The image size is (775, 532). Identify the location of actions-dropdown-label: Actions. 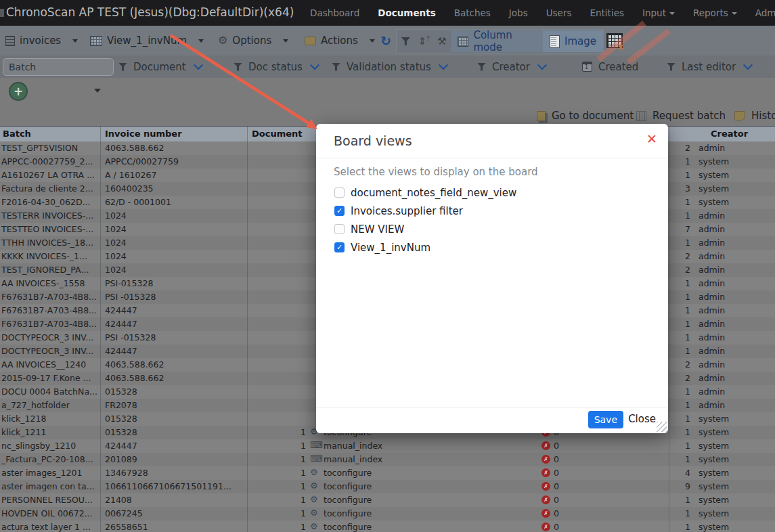
(340, 41).